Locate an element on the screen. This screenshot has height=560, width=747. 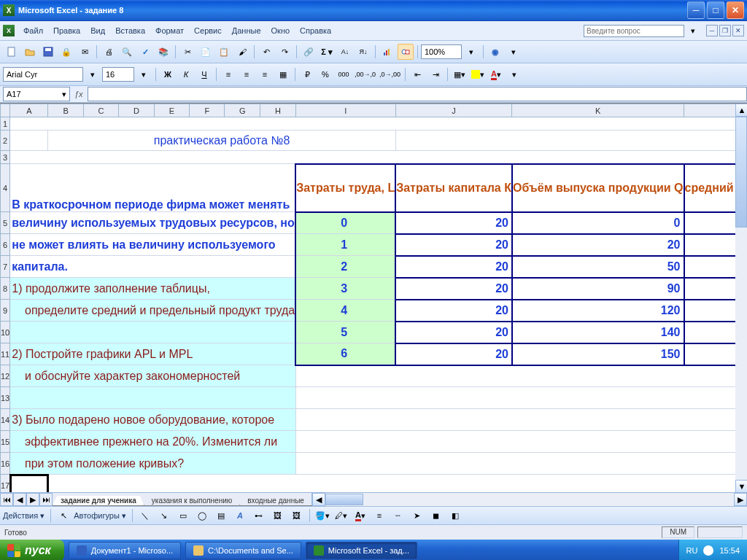
print-preview-button: 🔍 is located at coordinates (127, 52).